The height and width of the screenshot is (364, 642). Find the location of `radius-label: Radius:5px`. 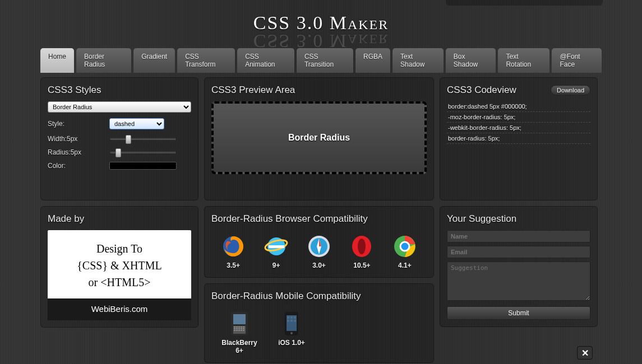

radius-label: Radius:5px is located at coordinates (78, 152).